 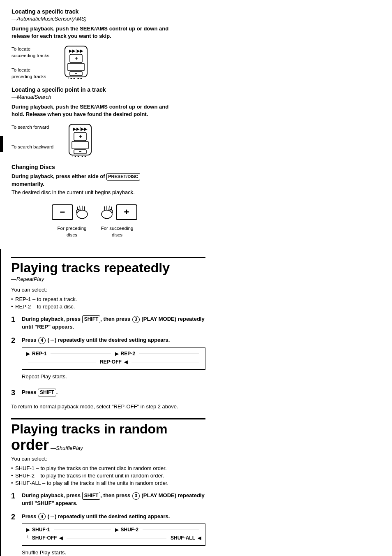 What do you see at coordinates (136, 320) in the screenshot?
I see `circle-3-1: 3` at bounding box center [136, 320].